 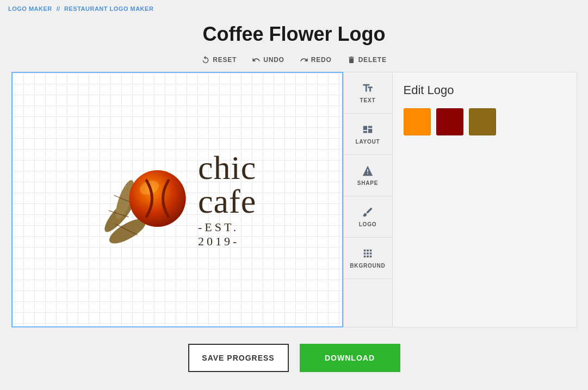 I want to click on breadcrumb-home: LOGO MAKER, so click(x=30, y=9).